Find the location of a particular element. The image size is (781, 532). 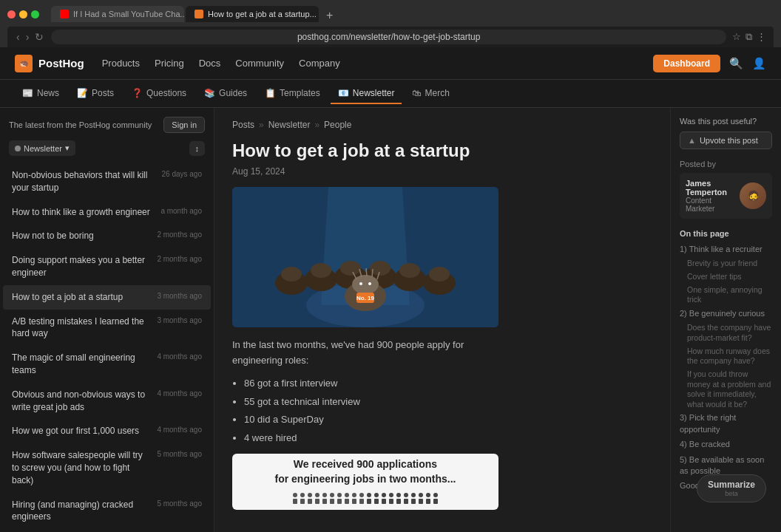

logo: 🦔 PostHog is located at coordinates (50, 64).